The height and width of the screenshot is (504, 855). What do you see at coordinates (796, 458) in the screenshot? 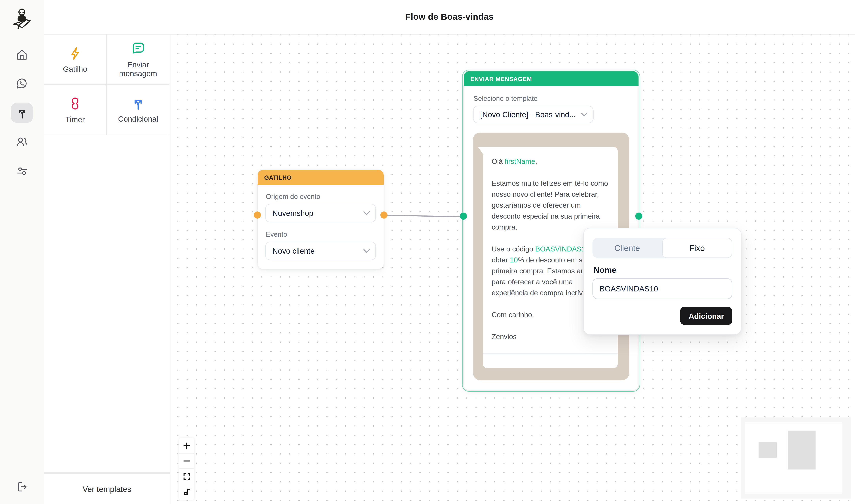
I see `minimap` at bounding box center [796, 458].